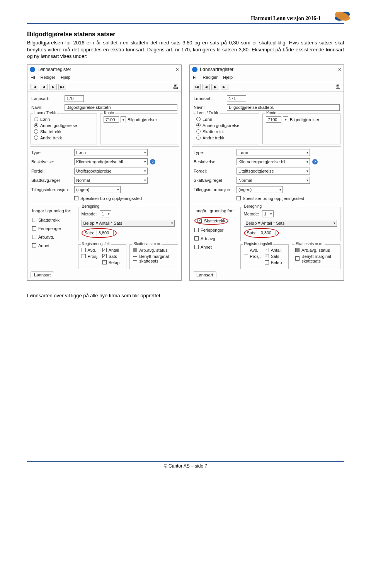  I want to click on navn-input: Bilgodtgjørelse skattefri, so click(121, 107).